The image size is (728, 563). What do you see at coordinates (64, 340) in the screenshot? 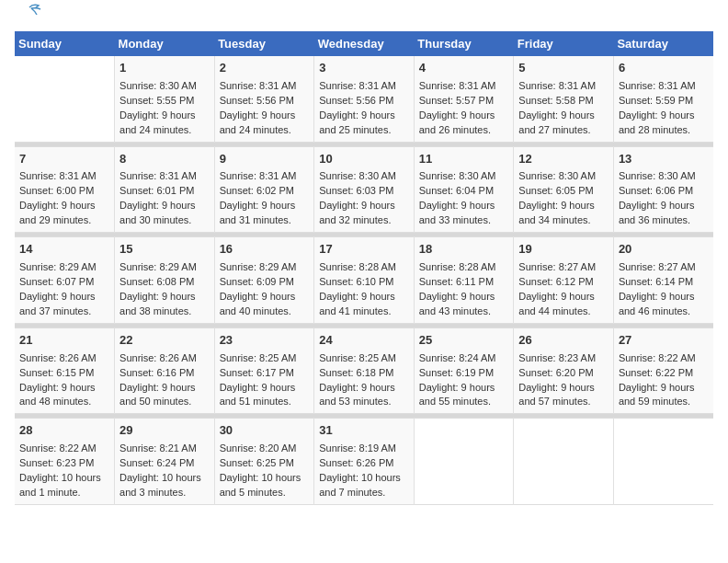
I see `day-number: 21` at bounding box center [64, 340].